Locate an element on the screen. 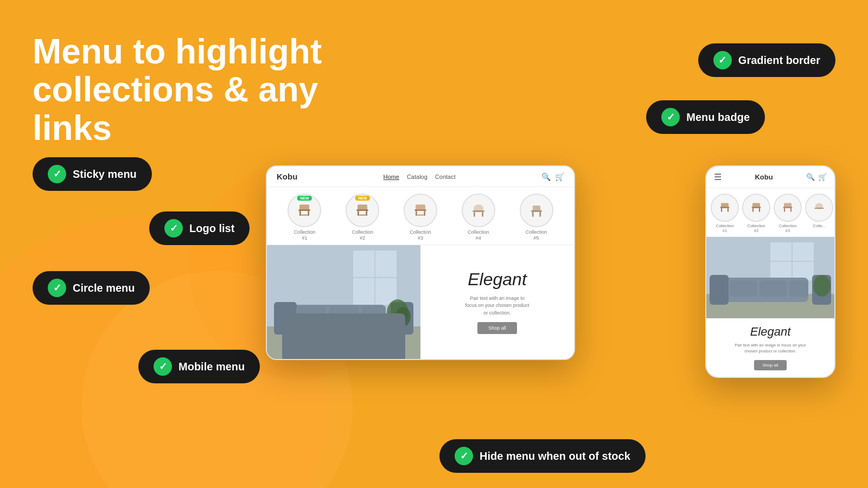  badge-gradient-border-label: Gradient border is located at coordinates (779, 61).